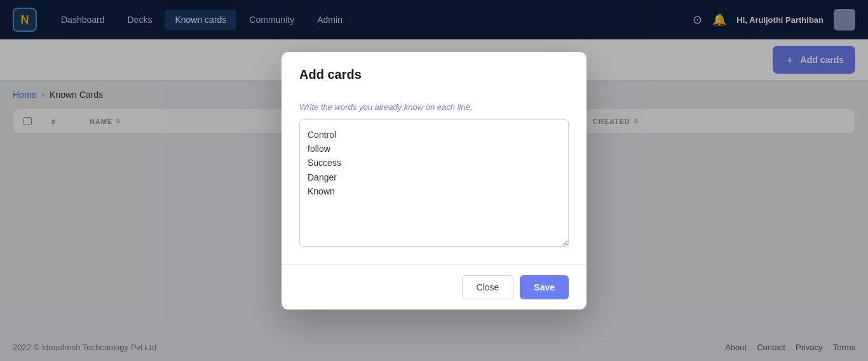  What do you see at coordinates (488, 287) in the screenshot?
I see `close-button: Close` at bounding box center [488, 287].